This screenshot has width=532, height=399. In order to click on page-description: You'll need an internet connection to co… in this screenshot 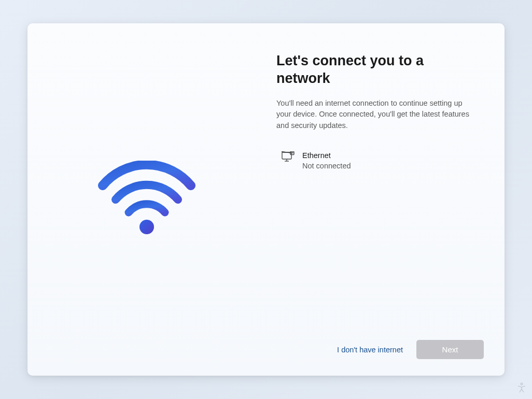, I will do `click(378, 115)`.